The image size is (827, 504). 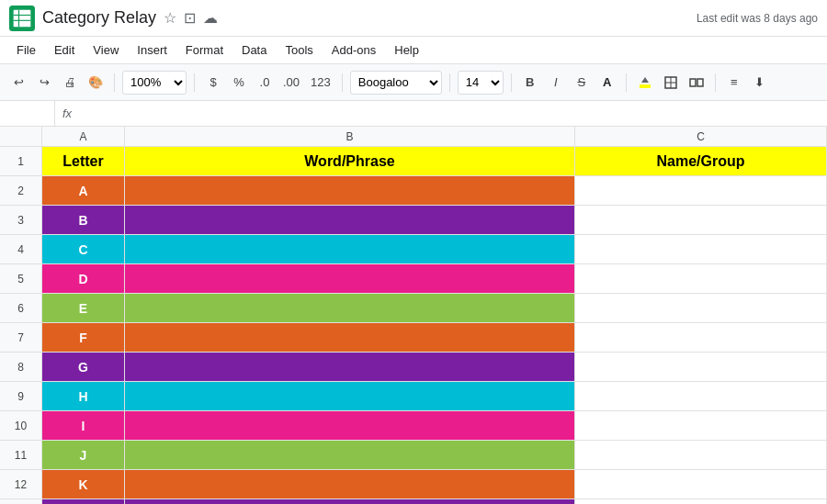 What do you see at coordinates (671, 83) in the screenshot?
I see `borders-button` at bounding box center [671, 83].